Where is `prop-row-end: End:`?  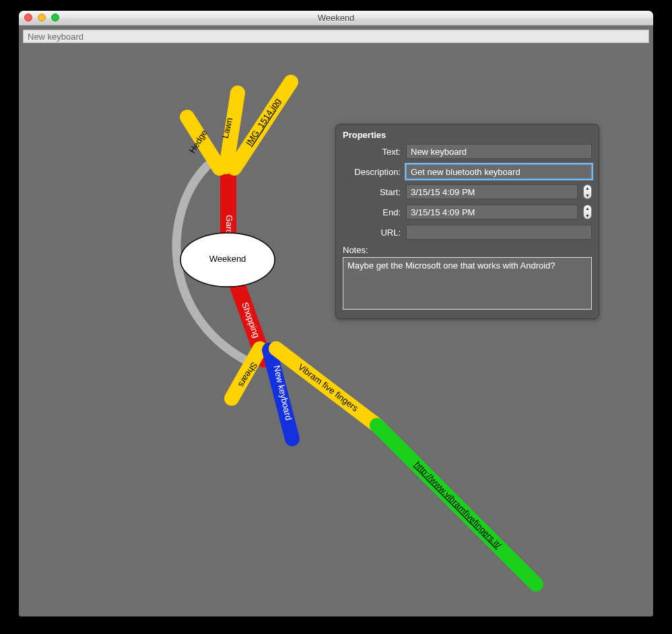 prop-row-end: End: is located at coordinates (467, 212).